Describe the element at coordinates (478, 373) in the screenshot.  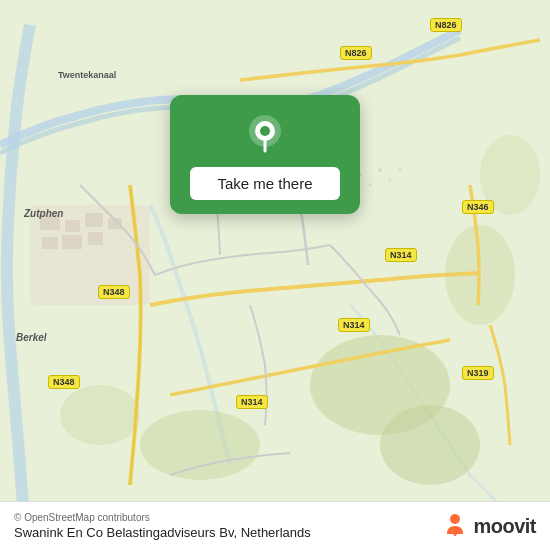
I see `road-badge-n319: N319` at that location.